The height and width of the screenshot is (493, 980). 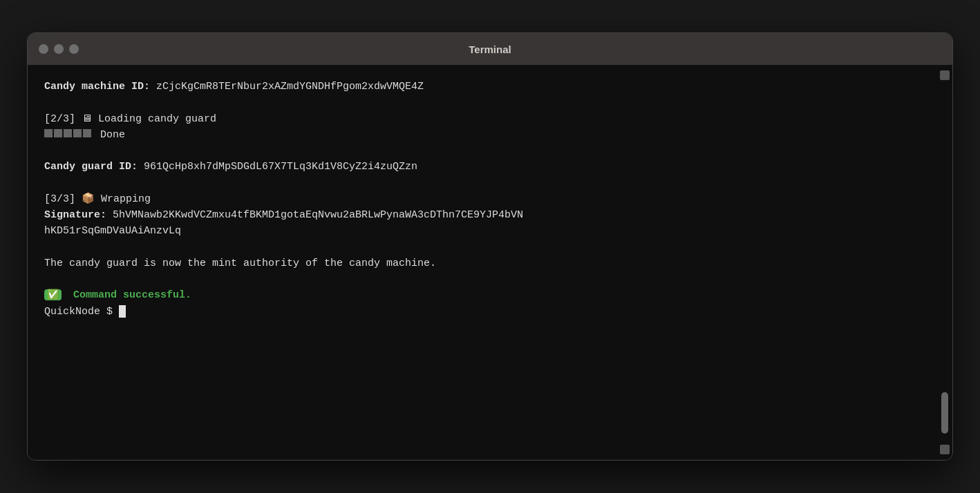 I want to click on authority-message-text: The candy guard is now the mint authorit…, so click(x=241, y=264).